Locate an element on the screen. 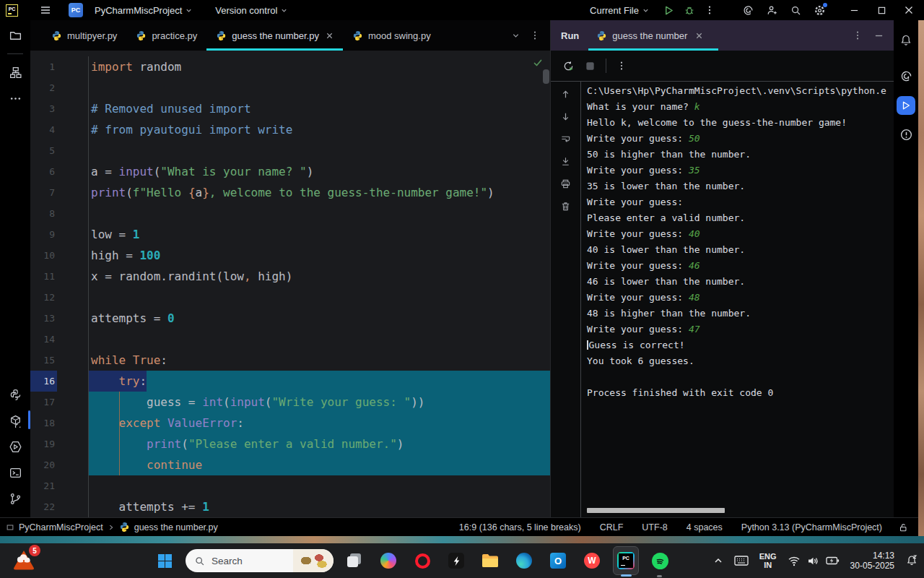 The image size is (924, 578). window-mode-icon is located at coordinates (10, 527).